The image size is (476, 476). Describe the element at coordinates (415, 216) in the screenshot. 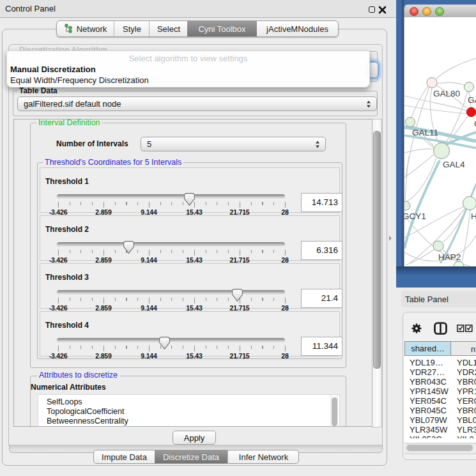

I see `svg-text: GCY1` at that location.